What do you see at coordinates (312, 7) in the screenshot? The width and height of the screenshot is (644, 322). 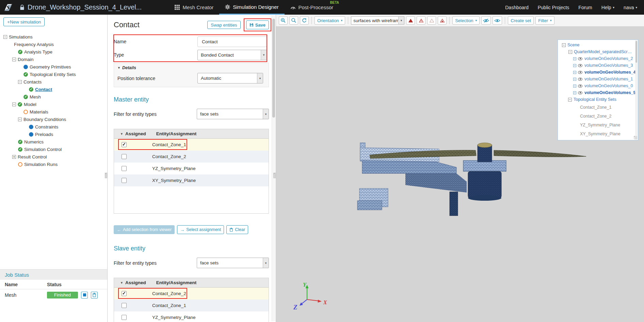 I see `tab-post-processor: BETA Post-Processor` at bounding box center [312, 7].